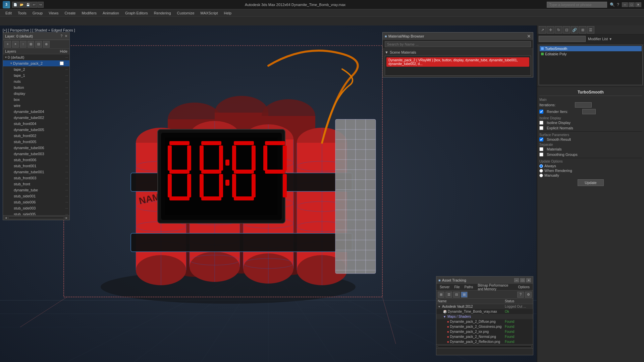 Image resolution: width=644 pixels, height=362 pixels. Describe the element at coordinates (558, 30) in the screenshot. I see `rp-rotate-icon: ↻` at that location.